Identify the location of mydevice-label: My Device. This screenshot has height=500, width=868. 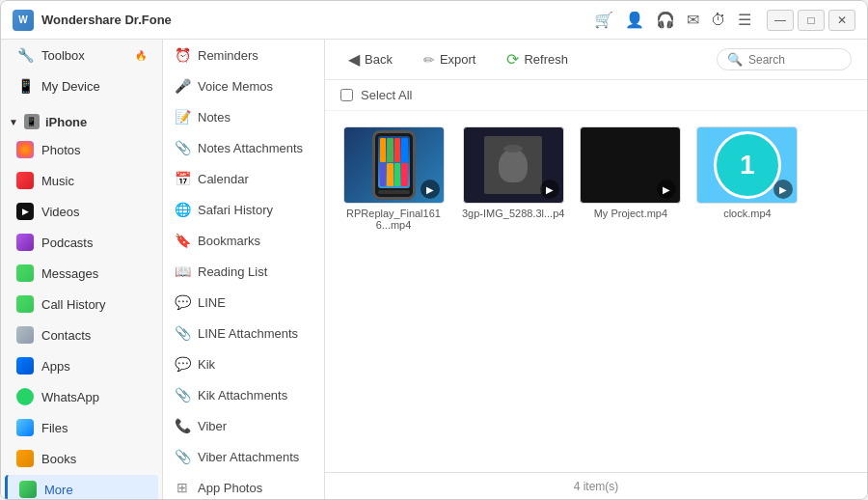
(71, 87).